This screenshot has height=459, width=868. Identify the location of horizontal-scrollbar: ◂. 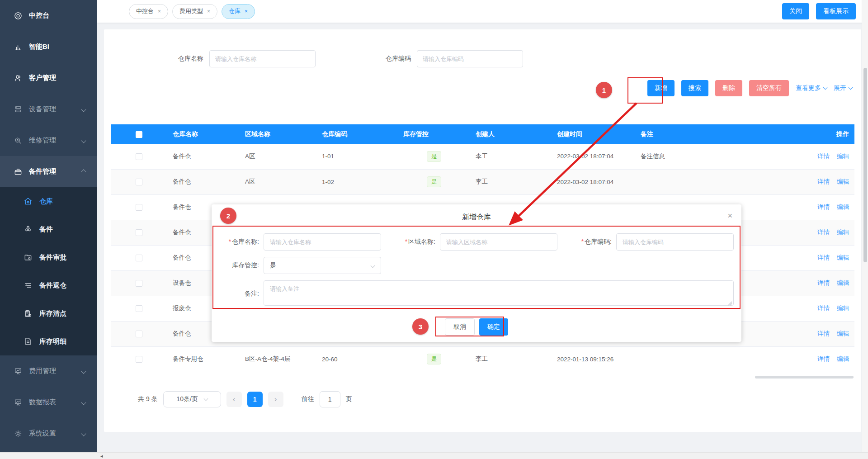
(434, 456).